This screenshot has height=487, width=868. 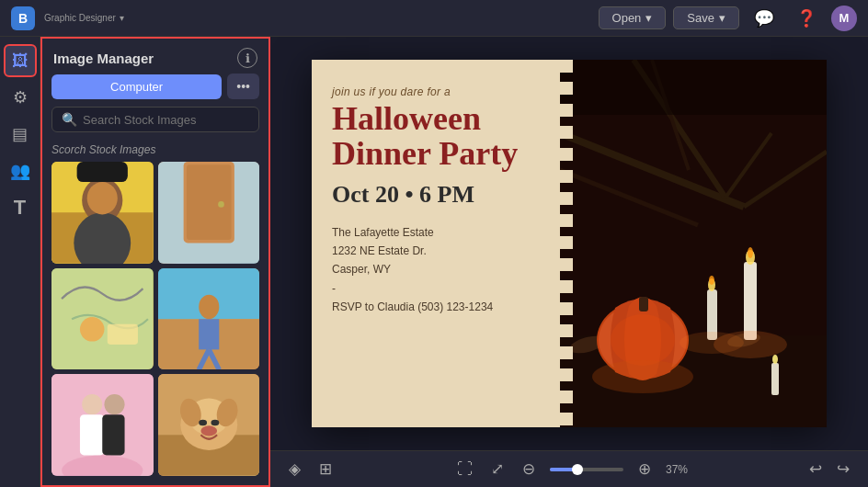 I want to click on open-button: Open ▾, so click(x=633, y=18).